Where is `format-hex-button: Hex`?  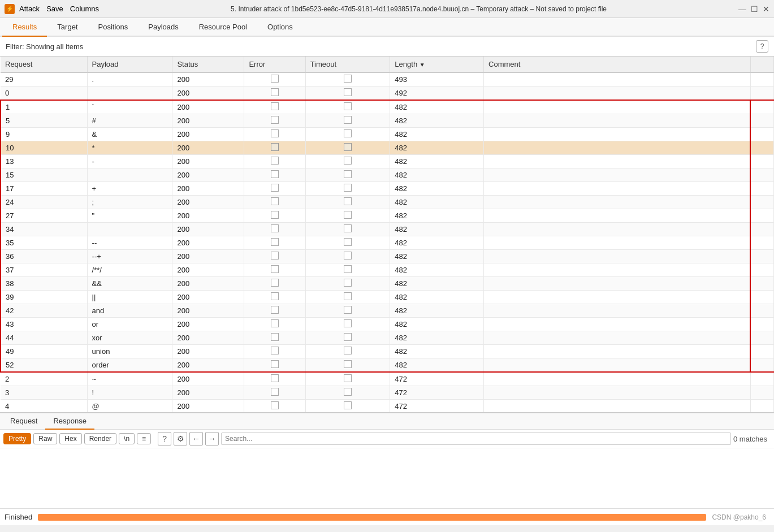 format-hex-button: Hex is located at coordinates (70, 439).